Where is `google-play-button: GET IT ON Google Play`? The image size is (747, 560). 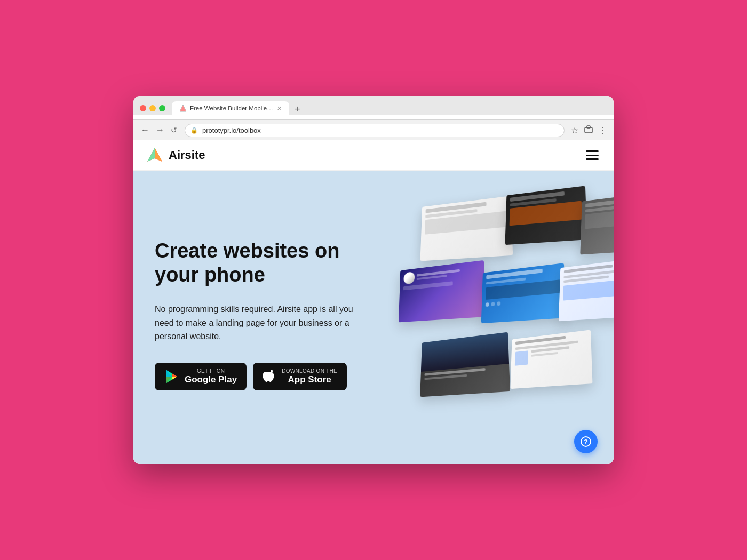 google-play-button: GET IT ON Google Play is located at coordinates (201, 377).